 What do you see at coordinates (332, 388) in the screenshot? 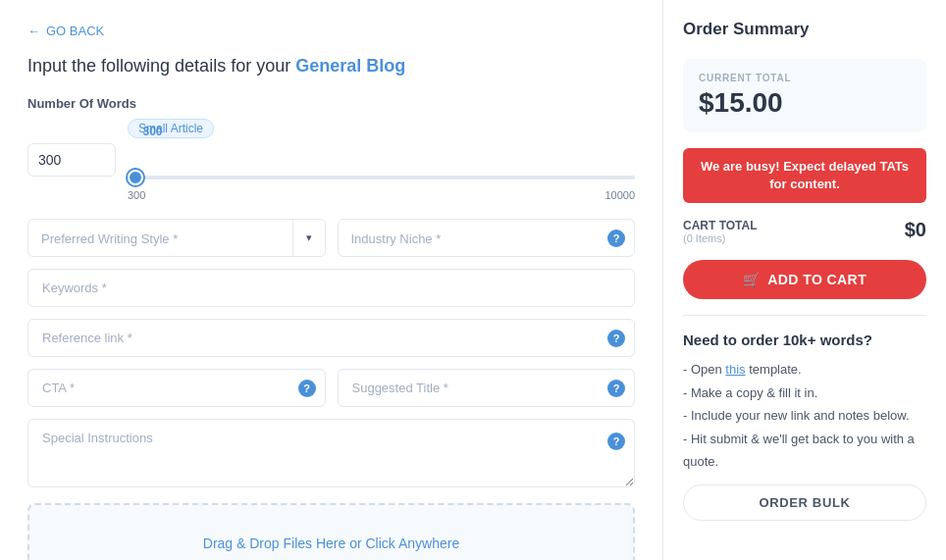
I see `row-cta-title: ? ?` at bounding box center [332, 388].